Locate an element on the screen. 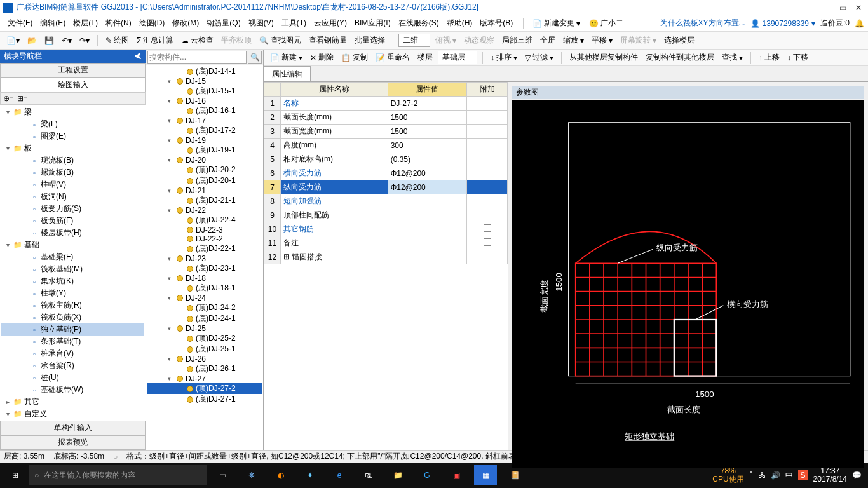 The image size is (868, 488). delete-button: ✕ 删除 is located at coordinates (322, 57).